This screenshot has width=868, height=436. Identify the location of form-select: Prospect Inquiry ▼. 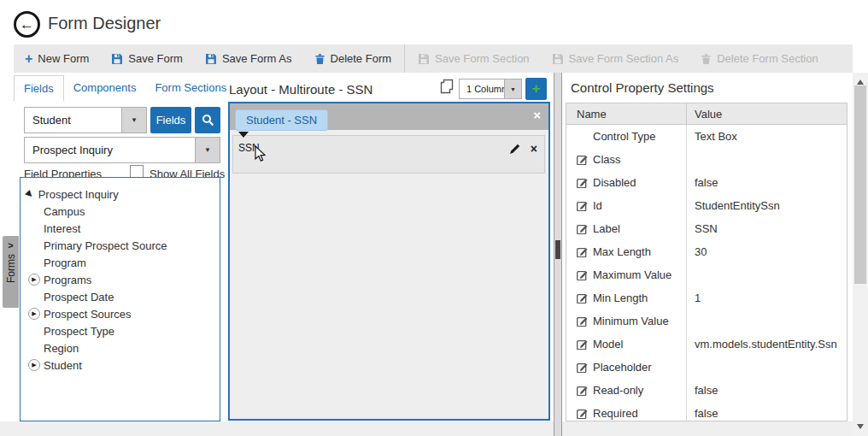
(122, 150).